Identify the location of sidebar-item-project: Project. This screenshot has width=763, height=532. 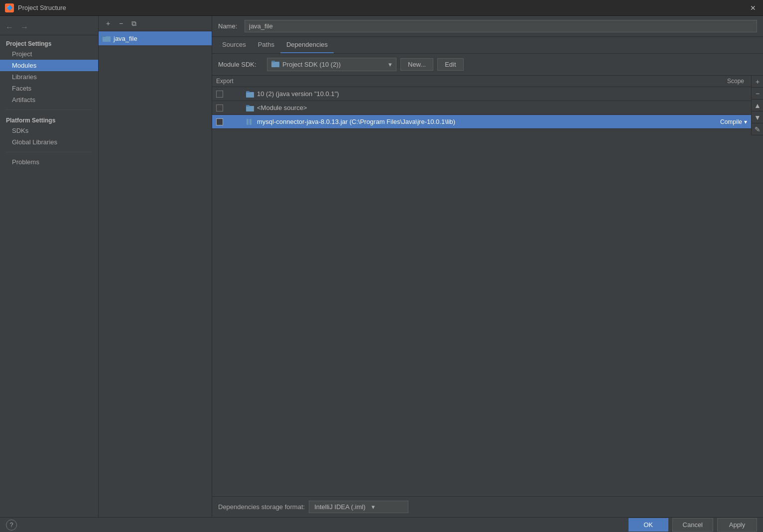
(49, 54).